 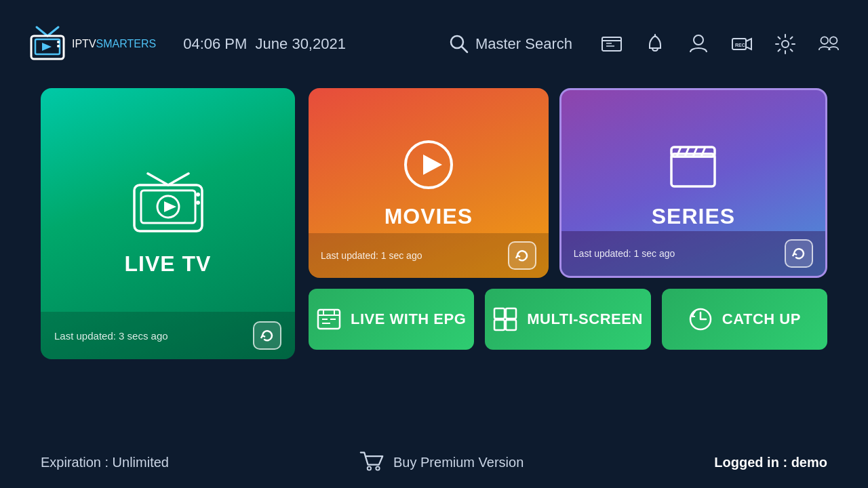 What do you see at coordinates (568, 319) in the screenshot?
I see `bottom-buttons: LIVE WITH EPG MULTI-SCREEN CAT` at bounding box center [568, 319].